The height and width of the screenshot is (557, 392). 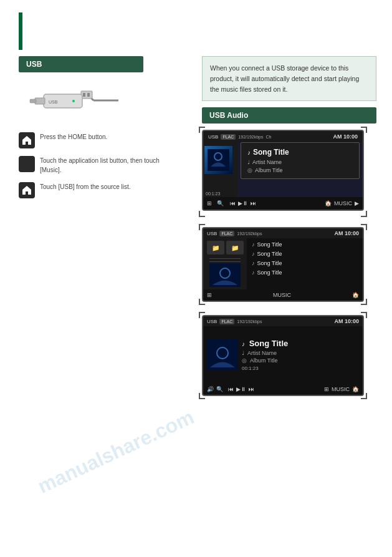 I want to click on popup-album-text: Album Title, so click(x=269, y=170).